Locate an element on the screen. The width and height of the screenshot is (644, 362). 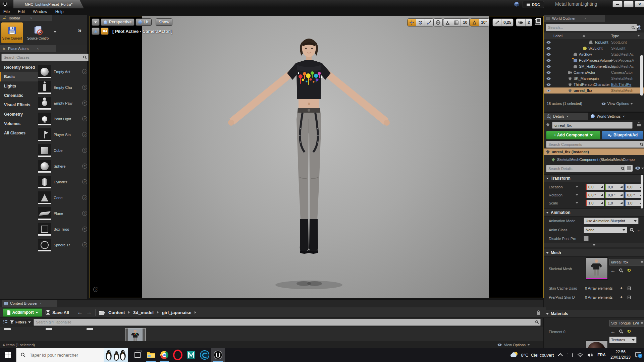
rotation-snap-toggle is located at coordinates (474, 22).